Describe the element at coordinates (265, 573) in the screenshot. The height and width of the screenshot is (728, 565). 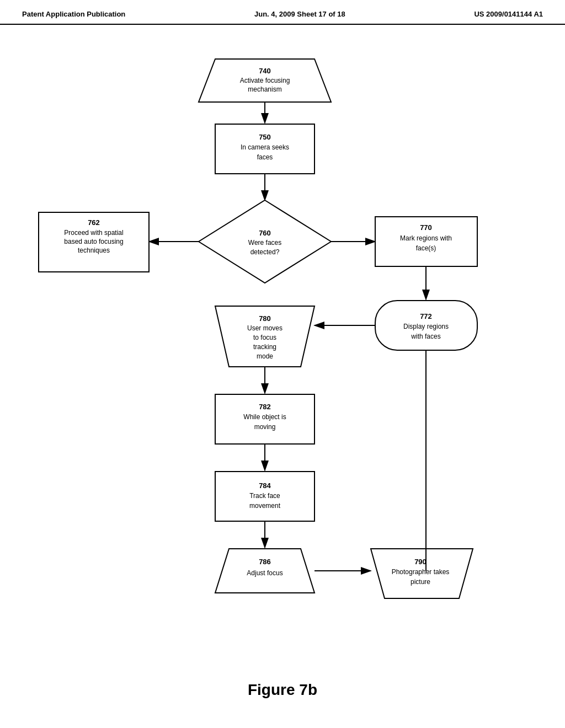
I see `svg-text: Adjust focus` at that location.